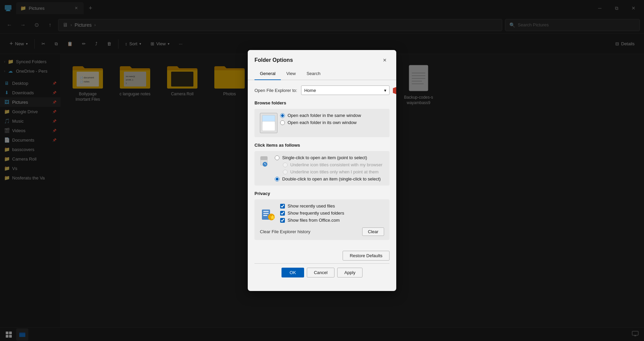 This screenshot has width=644, height=341. I want to click on radio-own-window-row: Open each folder in its own window, so click(321, 122).